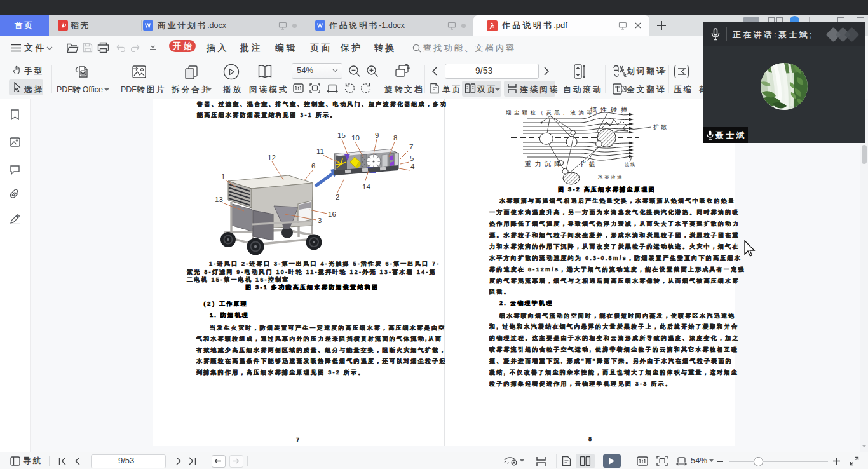 The image size is (868, 469). I want to click on svg-text: 3, so click(320, 221).